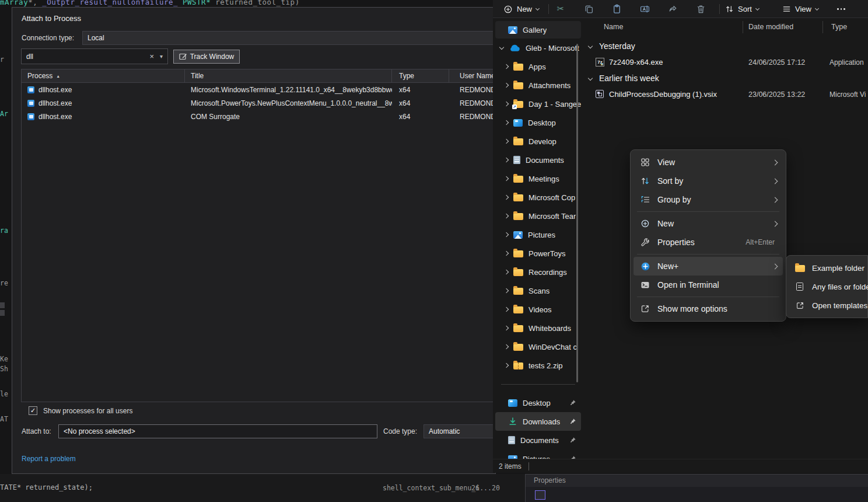 Image resolution: width=868 pixels, height=502 pixels. What do you see at coordinates (708, 200) in the screenshot?
I see `menu-item-group-by: Group by` at bounding box center [708, 200].